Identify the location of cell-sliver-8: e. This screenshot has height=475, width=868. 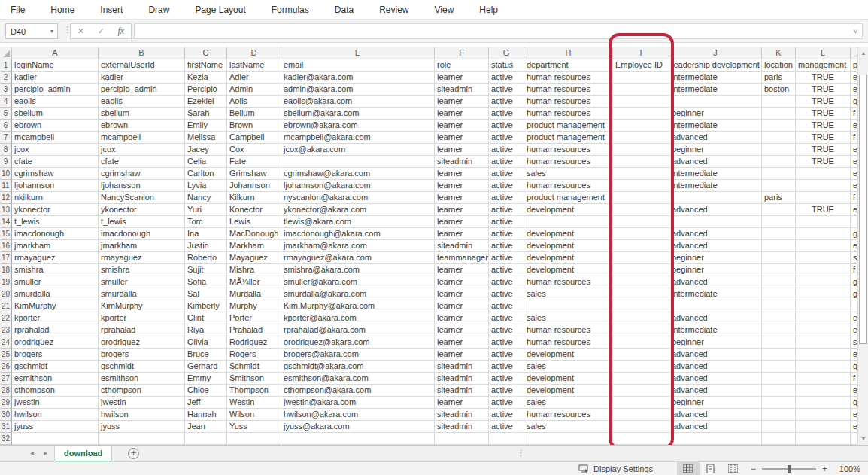
(854, 150).